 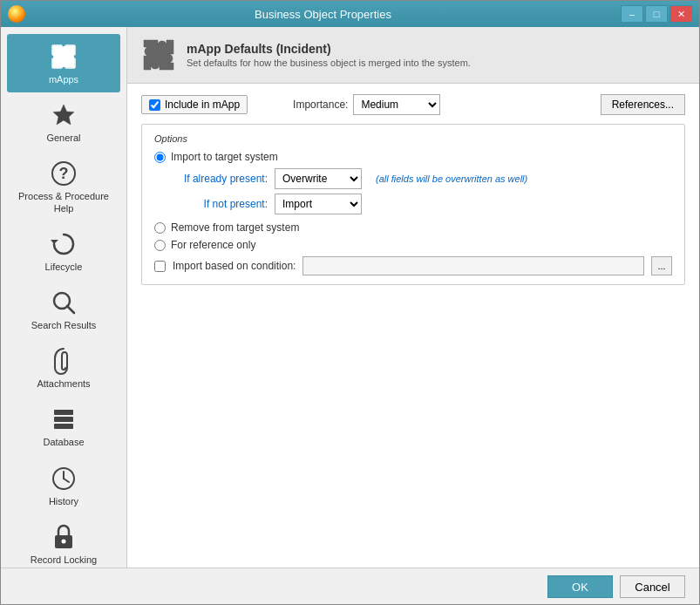 What do you see at coordinates (64, 186) in the screenshot?
I see `sidebar-item-process-procedure-help: ? Process & Procedure Help` at bounding box center [64, 186].